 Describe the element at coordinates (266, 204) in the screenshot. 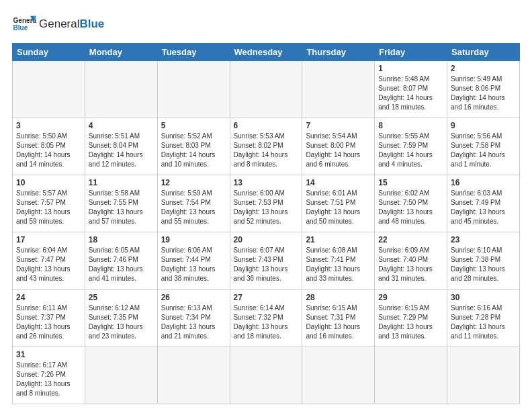

I see `week-row-3: 10Sunrise: 5:57 AMSunset: 7:57 PMDayligh…` at that location.